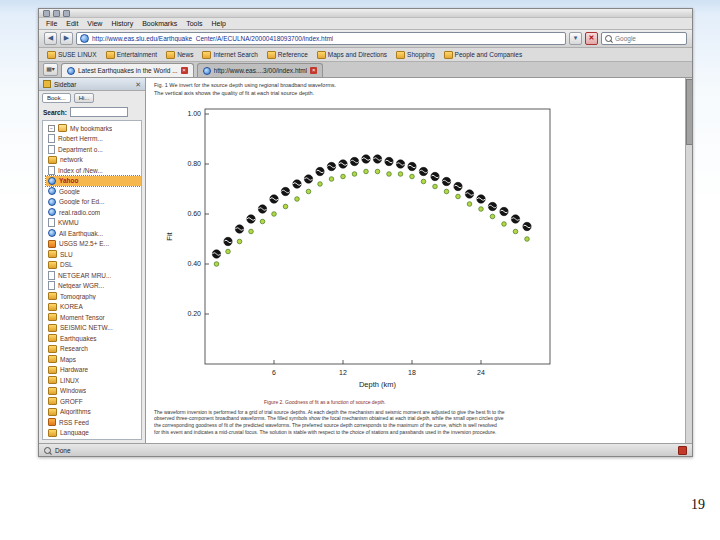 The image size is (720, 540). I want to click on bookmark-item-index-of-new: Index of /New..., so click(94, 170).